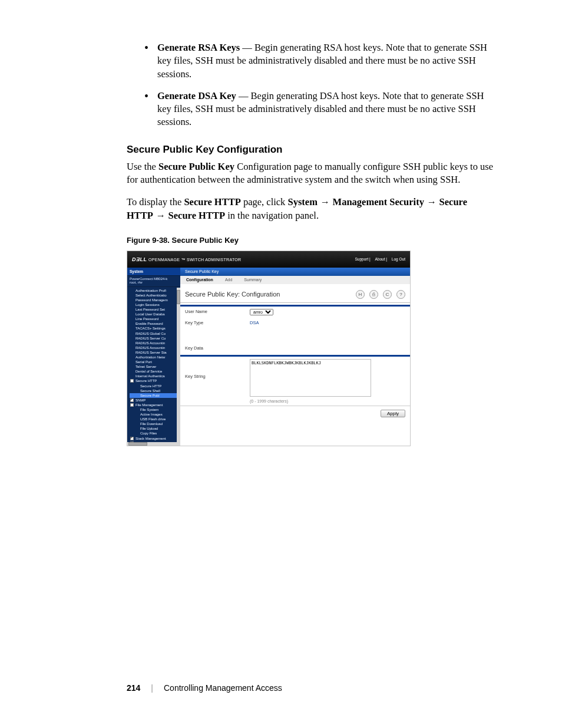 Image resolution: width=562 pixels, height=728 pixels. What do you see at coordinates (155, 424) in the screenshot?
I see `nav-tree-item: File Download` at bounding box center [155, 424].